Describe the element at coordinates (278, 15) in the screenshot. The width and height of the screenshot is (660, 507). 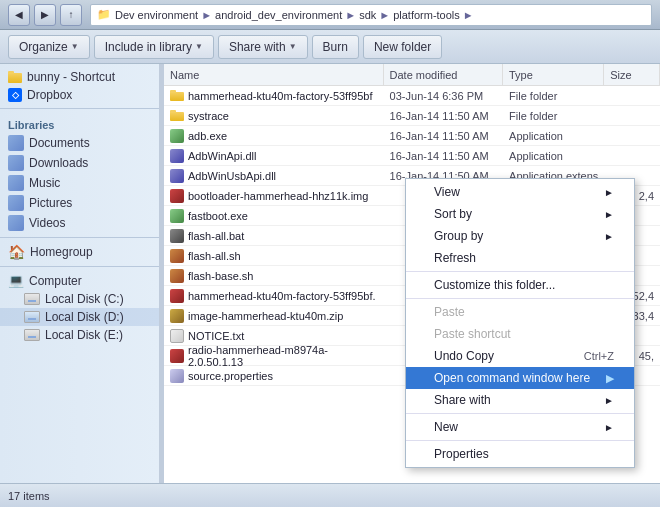
I see `breadcrumb-part: android_dev_environment` at that location.